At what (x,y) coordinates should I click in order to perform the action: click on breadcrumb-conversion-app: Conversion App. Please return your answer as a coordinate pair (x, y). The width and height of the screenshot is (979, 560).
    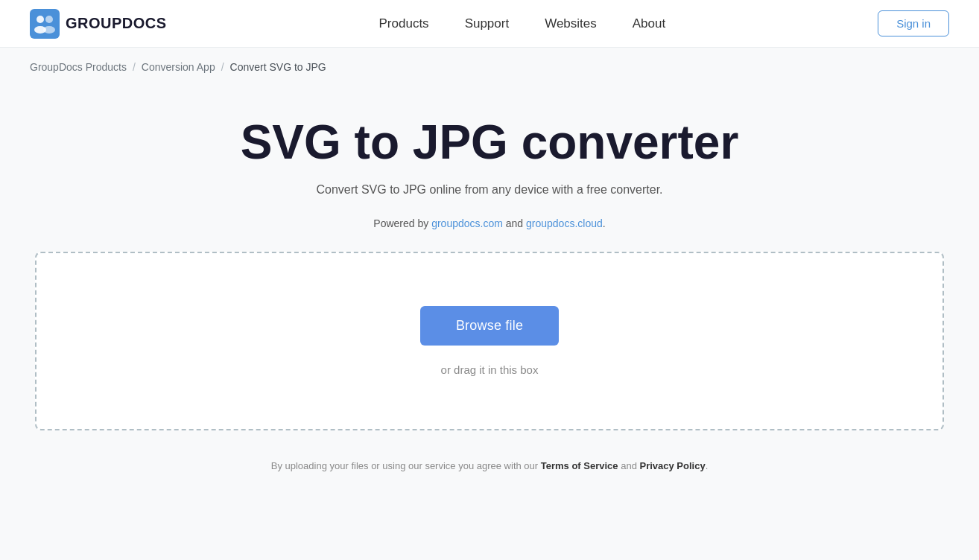
    Looking at the image, I should click on (179, 67).